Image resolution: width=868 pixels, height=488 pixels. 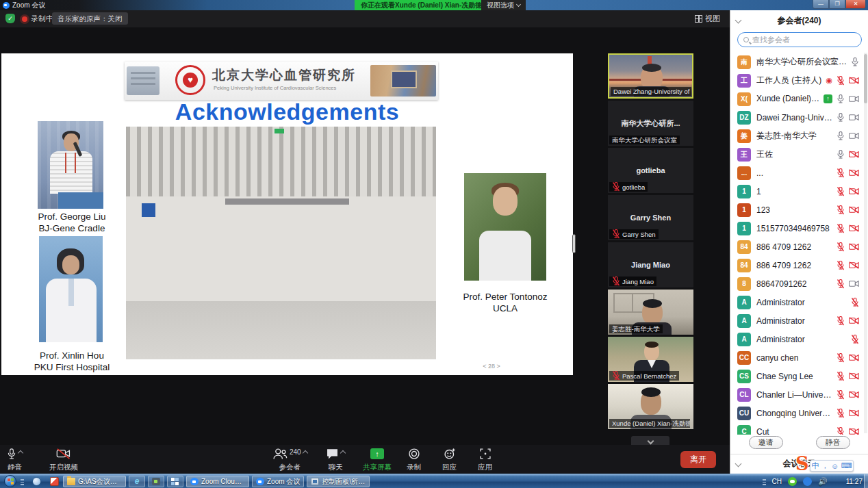 What do you see at coordinates (847, 465) in the screenshot?
I see `ime-keyboard-button: ⌨` at bounding box center [847, 465].